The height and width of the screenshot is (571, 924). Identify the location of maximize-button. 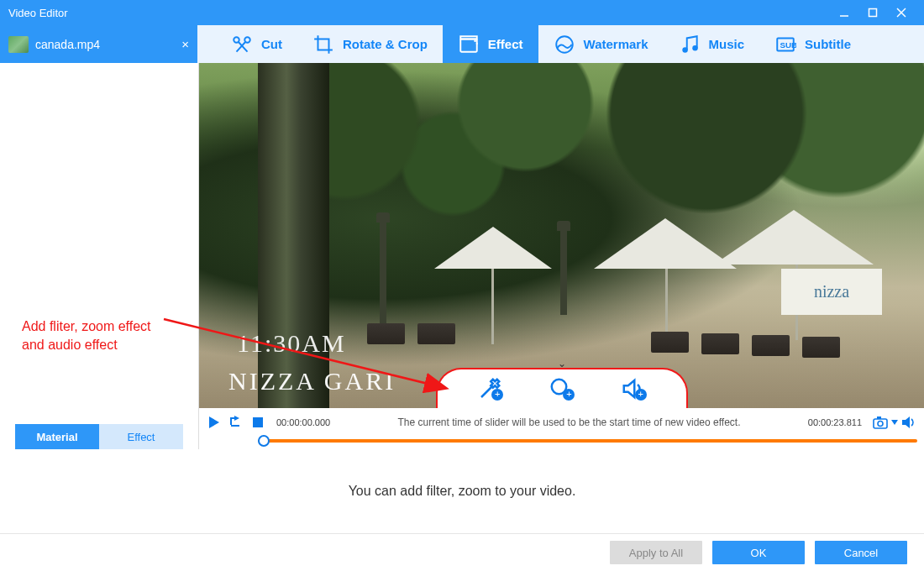
(873, 13).